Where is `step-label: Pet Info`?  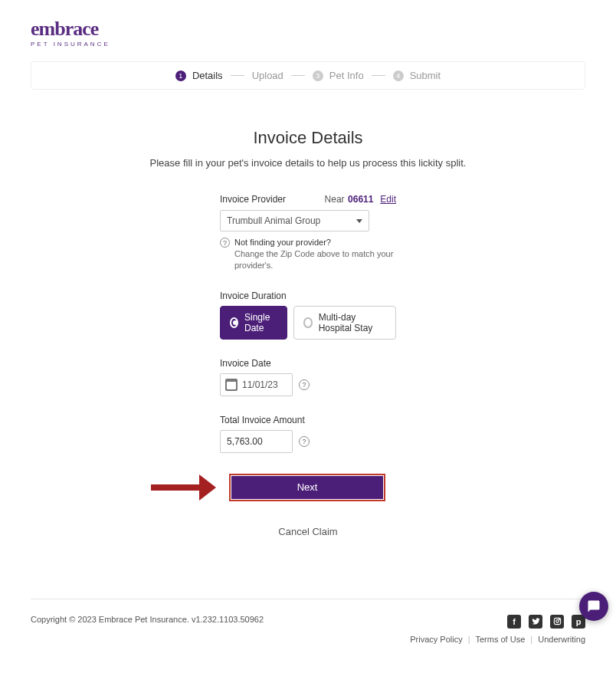 step-label: Pet Info is located at coordinates (346, 75).